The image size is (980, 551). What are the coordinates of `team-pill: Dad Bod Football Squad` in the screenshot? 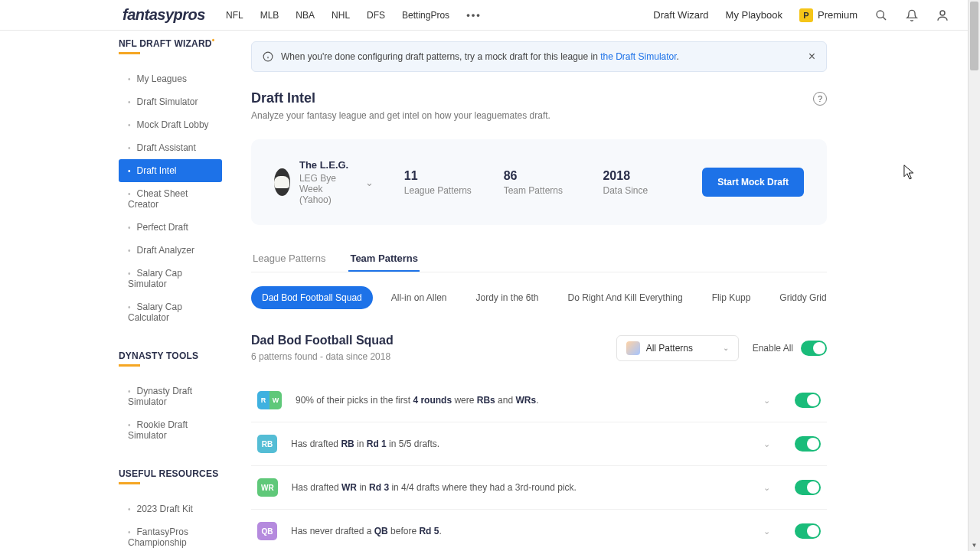 It's located at (312, 298).